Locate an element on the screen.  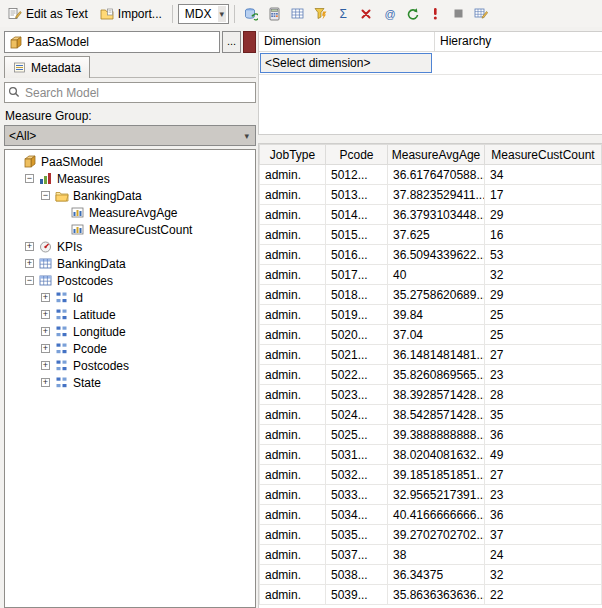
cell: 35 is located at coordinates (544, 415).